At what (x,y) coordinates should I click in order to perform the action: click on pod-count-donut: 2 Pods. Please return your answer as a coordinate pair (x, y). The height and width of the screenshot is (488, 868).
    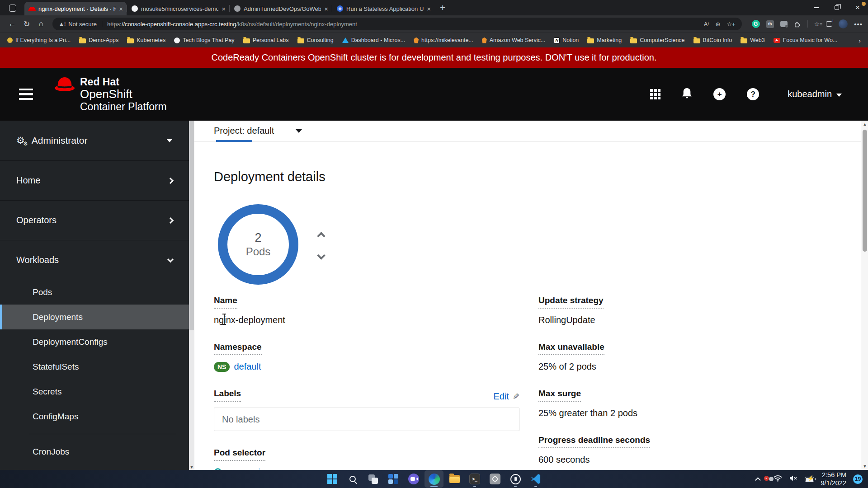
    Looking at the image, I should click on (258, 244).